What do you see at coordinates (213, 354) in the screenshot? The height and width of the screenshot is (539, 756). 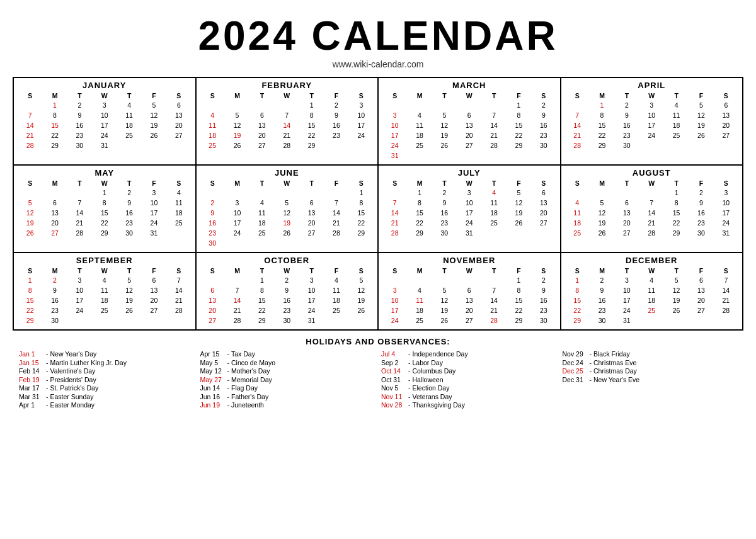 I see `holiday-date: Apr 15` at bounding box center [213, 354].